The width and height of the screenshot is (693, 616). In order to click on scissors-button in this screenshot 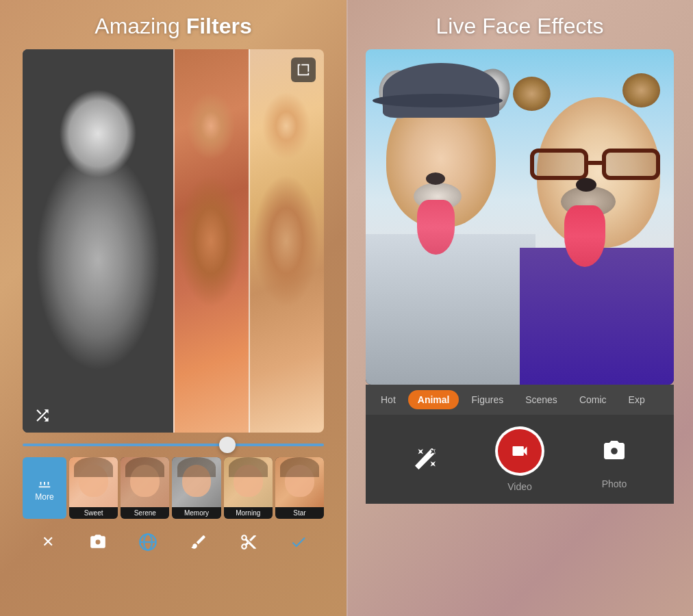, I will do `click(249, 542)`.